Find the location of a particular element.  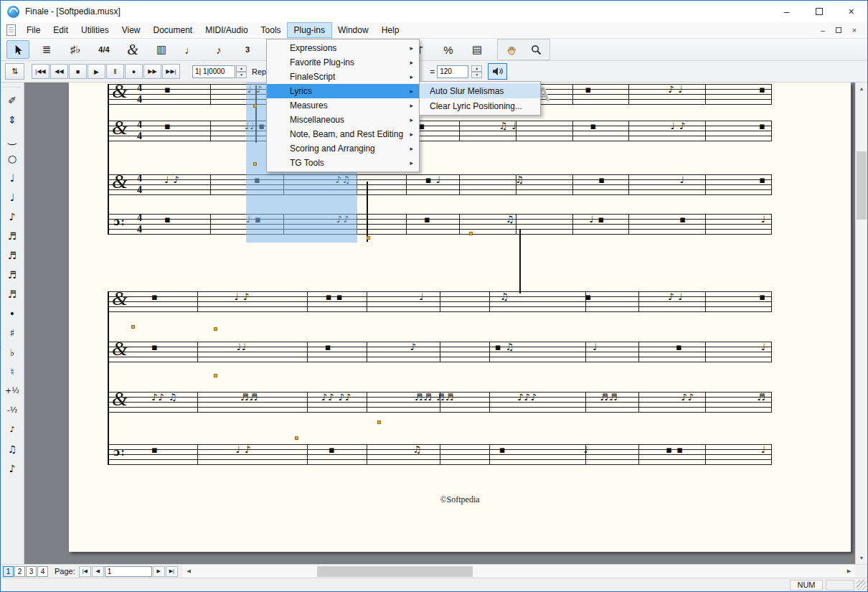

menu-item-note-beam-and-rest-editing: Note, Beam, and Rest Editing▸ is located at coordinates (343, 134).